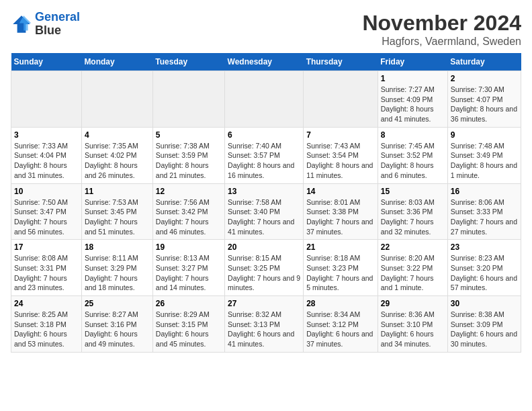 The image size is (532, 411). Describe the element at coordinates (117, 212) in the screenshot. I see `calendar-cell: 11Sunrise: 7:53 AM Sunset: 3:45 PM Dayli…` at that location.